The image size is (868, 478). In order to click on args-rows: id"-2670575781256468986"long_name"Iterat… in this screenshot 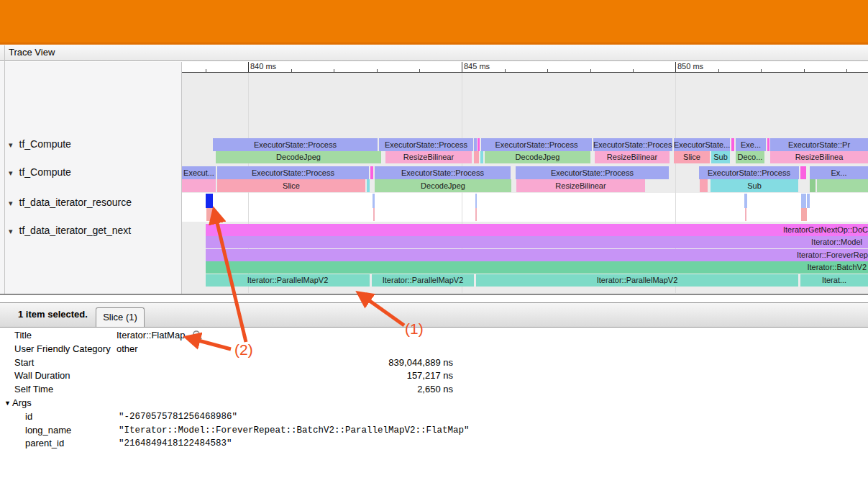, I will do `click(434, 430)`.